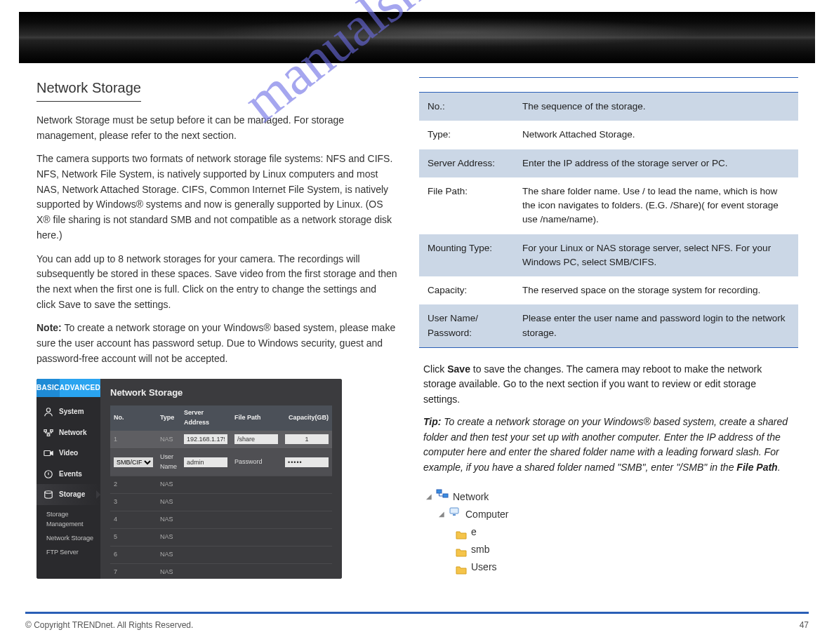 The height and width of the screenshot is (644, 834). Describe the element at coordinates (206, 462) in the screenshot. I see `username-input` at that location.